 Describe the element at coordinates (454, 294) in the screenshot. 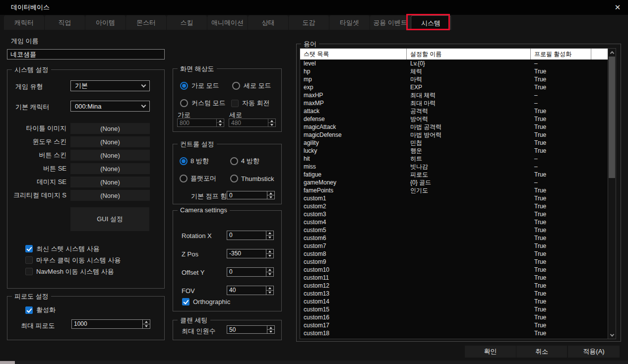

I see `table-row: custom13 True` at that location.